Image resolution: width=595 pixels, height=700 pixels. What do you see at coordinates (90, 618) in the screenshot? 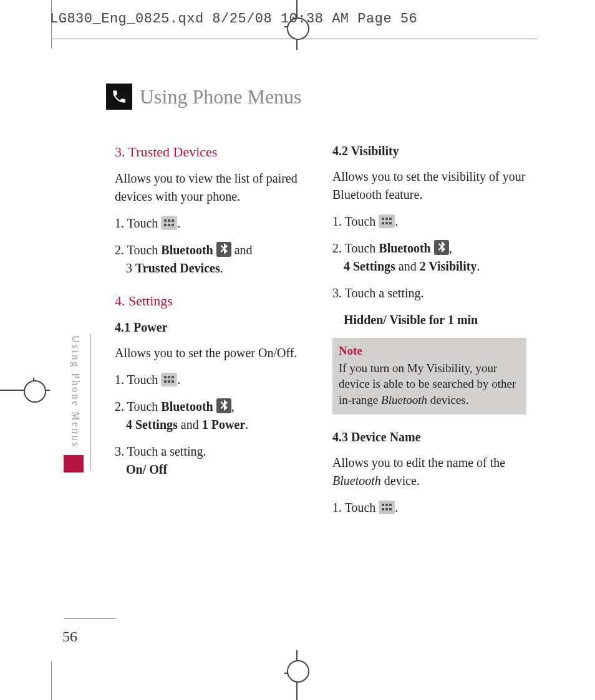
I see `footer-rule` at bounding box center [90, 618].